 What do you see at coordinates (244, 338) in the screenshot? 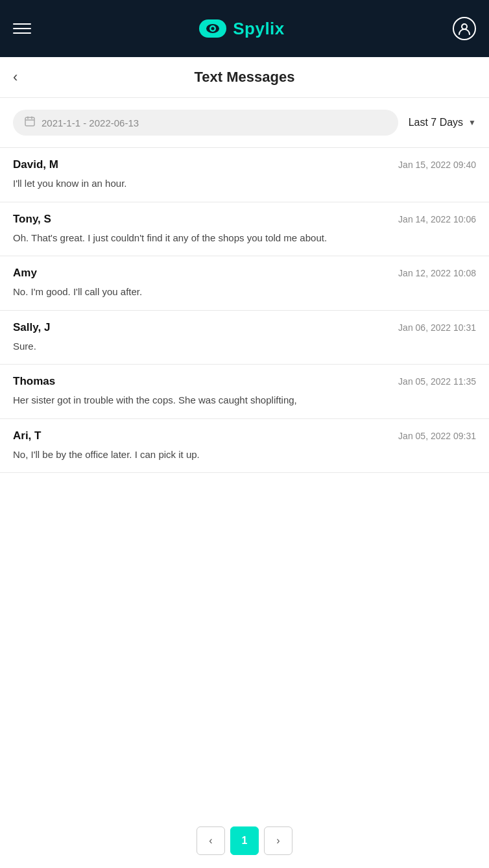
I see `message-item: Sally, J Jan 06, 2022 10:31 Sure.` at bounding box center [244, 338].